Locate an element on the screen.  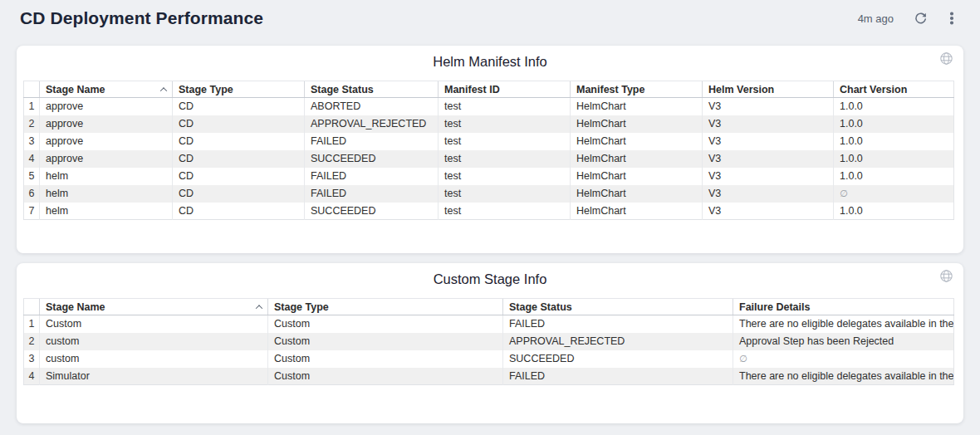
vertical-ellipsis-icon is located at coordinates (952, 18).